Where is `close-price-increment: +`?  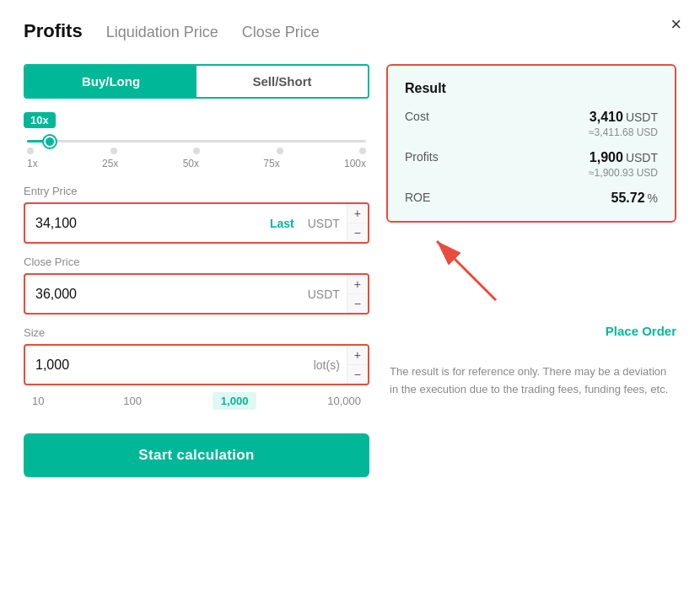
close-price-increment: + is located at coordinates (358, 285).